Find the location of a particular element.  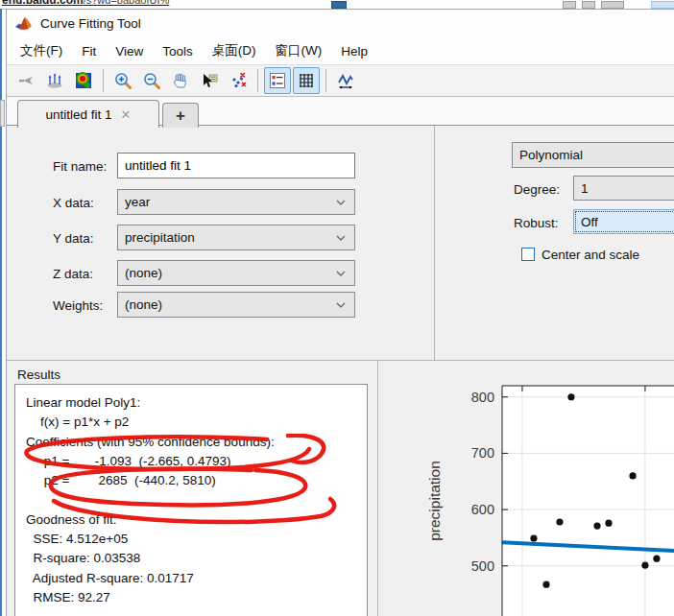

robust-dropdown: Off is located at coordinates (624, 222).